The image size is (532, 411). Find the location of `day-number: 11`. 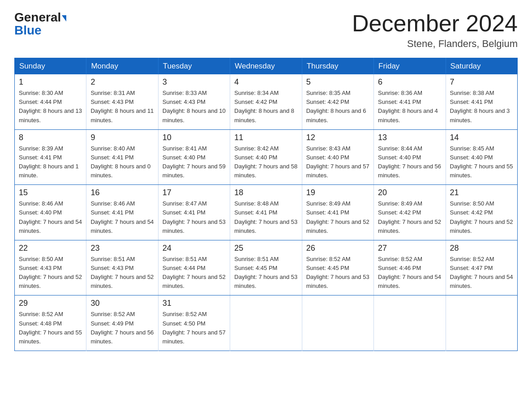

day-number: 11 is located at coordinates (266, 138).